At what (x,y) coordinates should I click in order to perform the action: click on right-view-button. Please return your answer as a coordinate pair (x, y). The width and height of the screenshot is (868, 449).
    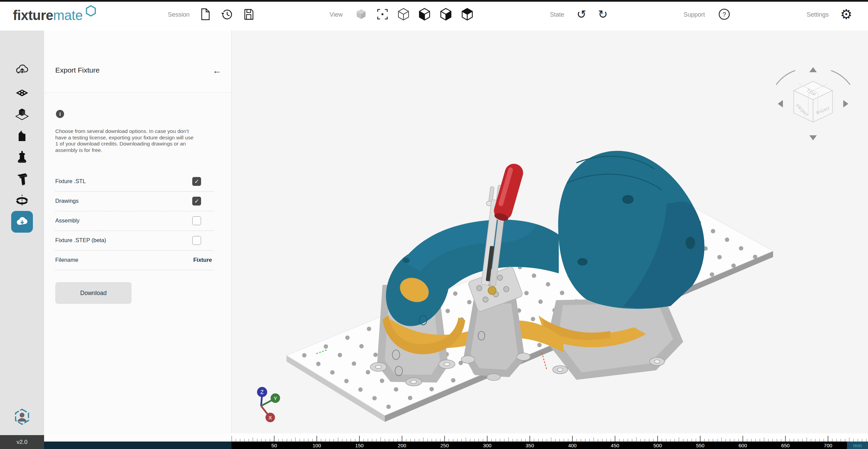
    Looking at the image, I should click on (446, 14).